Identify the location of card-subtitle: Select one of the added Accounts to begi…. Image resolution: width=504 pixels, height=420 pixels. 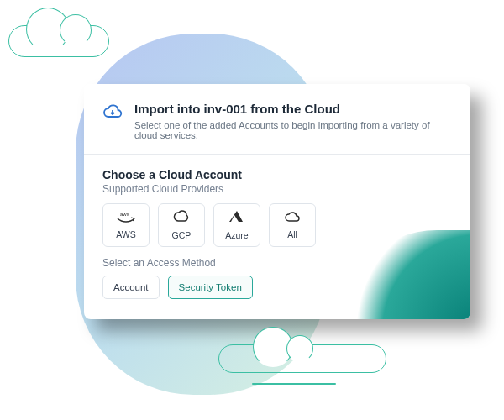
(293, 130).